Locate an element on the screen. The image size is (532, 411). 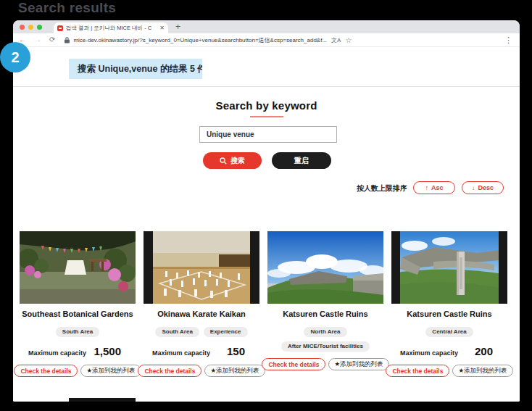
venue-photo-garden is located at coordinates (78, 267).